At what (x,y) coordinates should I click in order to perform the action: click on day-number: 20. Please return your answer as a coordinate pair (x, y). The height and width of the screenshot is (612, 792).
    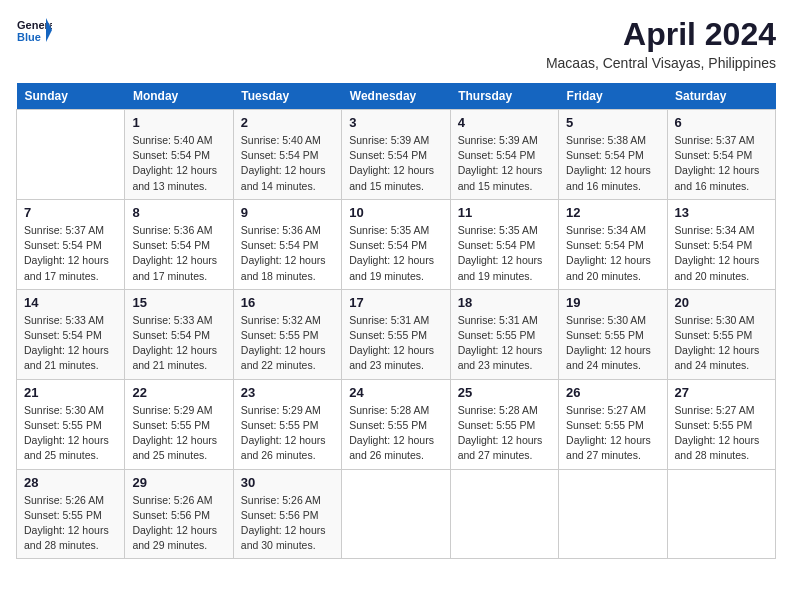
    Looking at the image, I should click on (722, 302).